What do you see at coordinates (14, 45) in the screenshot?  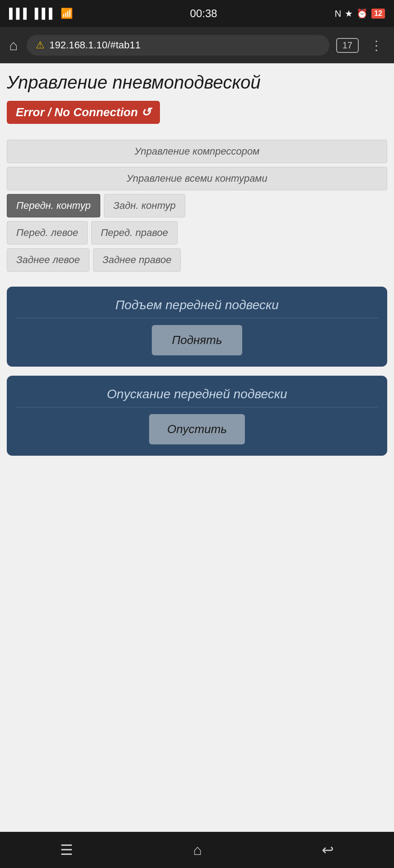 I see `browser-home-button: ⌂` at bounding box center [14, 45].